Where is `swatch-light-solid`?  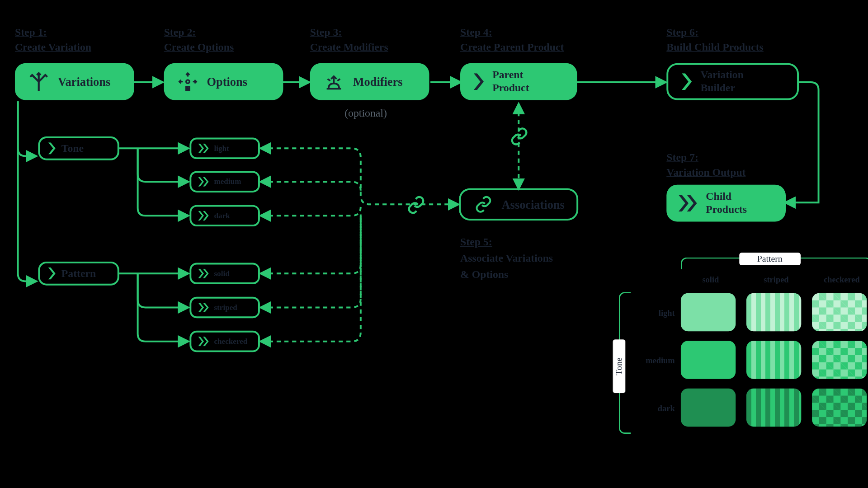
swatch-light-solid is located at coordinates (708, 312).